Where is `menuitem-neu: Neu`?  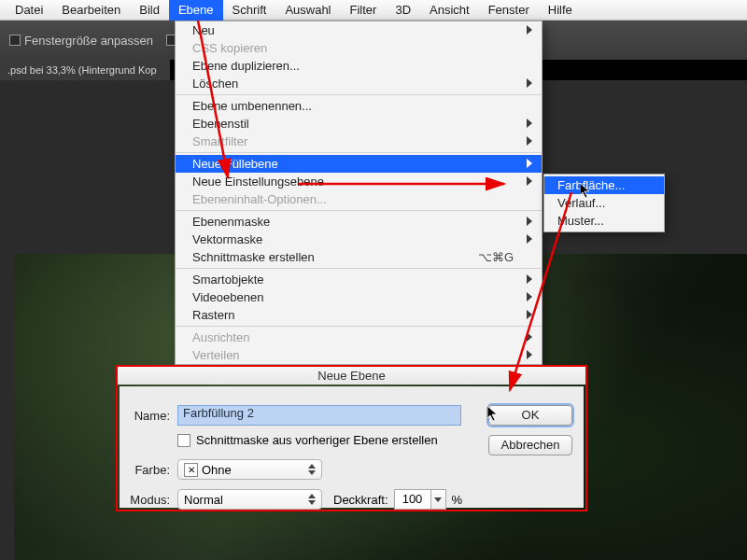
menuitem-neu: Neu is located at coordinates (359, 30).